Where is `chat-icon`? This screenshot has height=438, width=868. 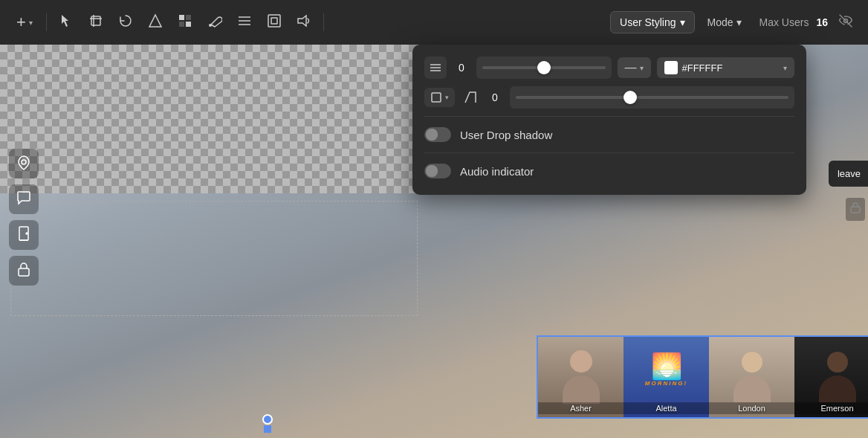 chat-icon is located at coordinates (24, 199).